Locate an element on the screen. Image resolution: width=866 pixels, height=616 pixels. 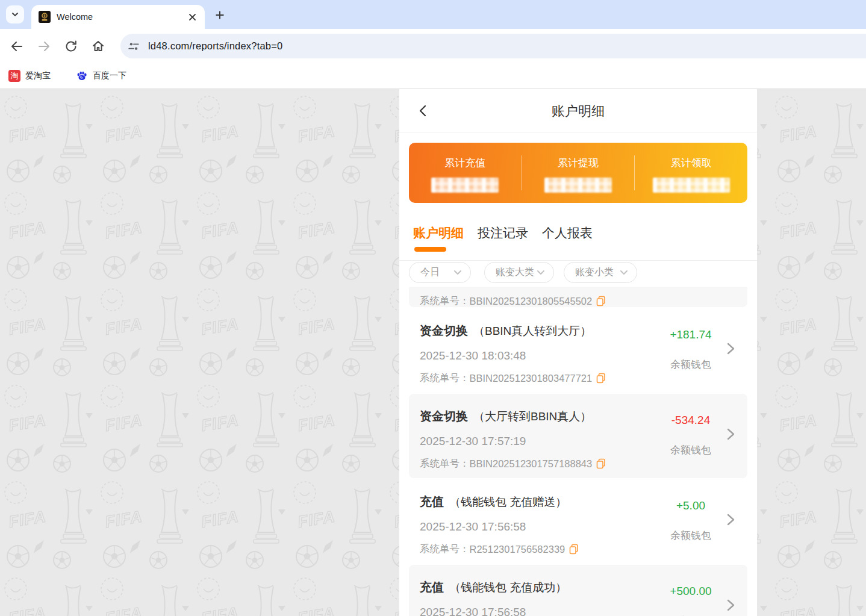
order-number-line: 系统单号： R2512301756582339 is located at coordinates (578, 549).